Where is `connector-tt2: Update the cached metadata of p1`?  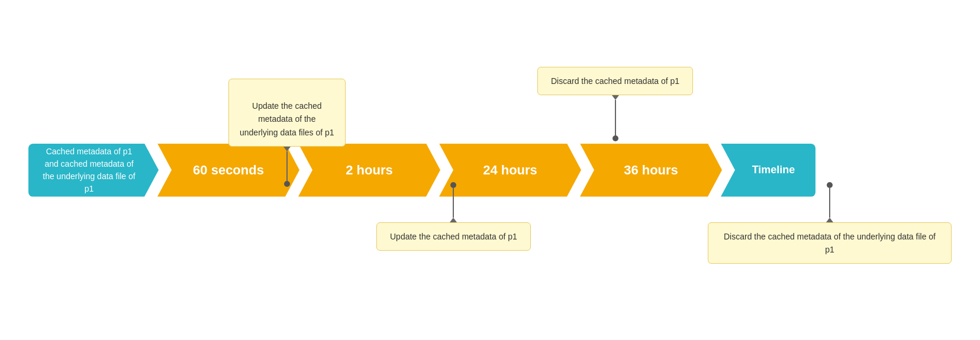
connector-tt2: Update the cached metadata of p1 is located at coordinates (453, 216).